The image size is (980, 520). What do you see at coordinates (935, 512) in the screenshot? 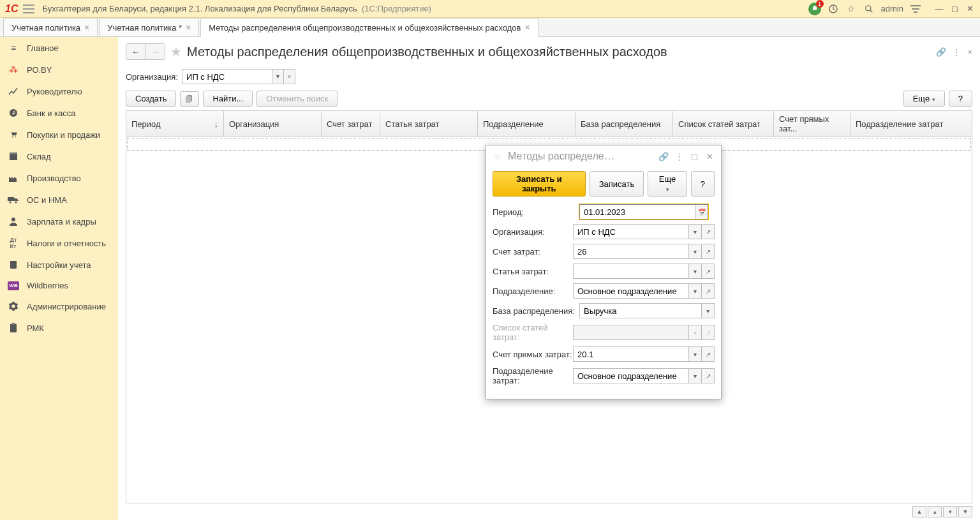
I see `nav-up-icon: ▴` at bounding box center [935, 512].